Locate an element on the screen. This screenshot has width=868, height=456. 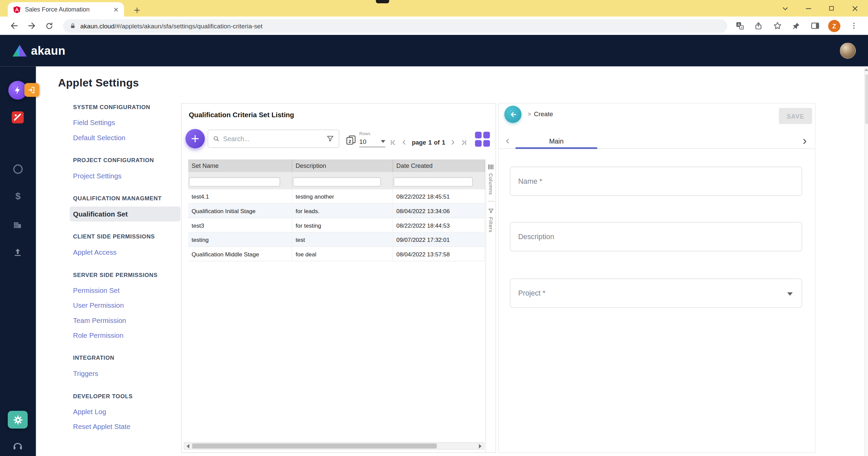
duplicate-page-icon: 2 is located at coordinates (351, 140).